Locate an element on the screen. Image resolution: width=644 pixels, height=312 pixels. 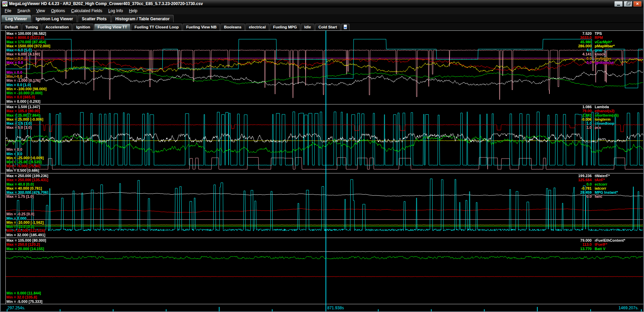
max-labels: Max = 105.000 [80.000]Max = 250.0 [120.2… is located at coordinates (26, 245).